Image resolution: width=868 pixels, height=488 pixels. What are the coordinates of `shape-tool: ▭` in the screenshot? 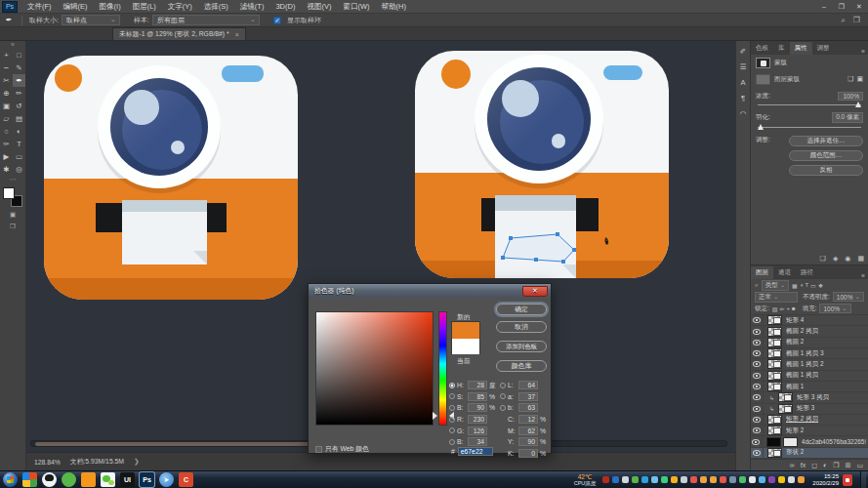 It's located at (20, 156).